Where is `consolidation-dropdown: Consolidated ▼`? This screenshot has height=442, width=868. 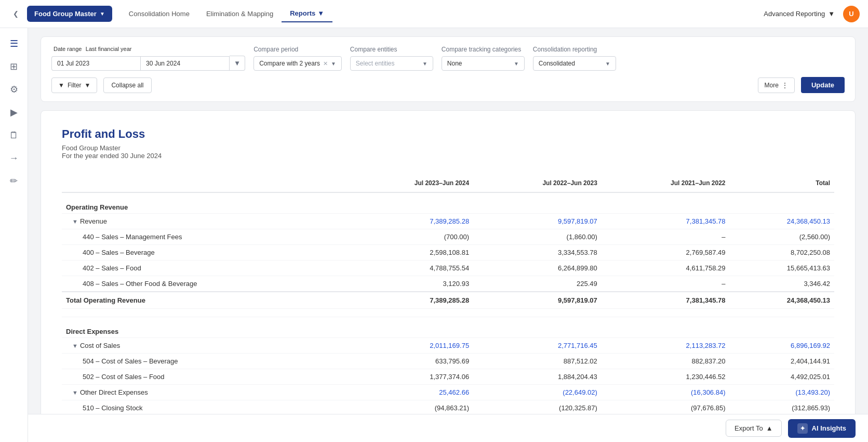
consolidation-dropdown: Consolidated ▼ is located at coordinates (575, 63).